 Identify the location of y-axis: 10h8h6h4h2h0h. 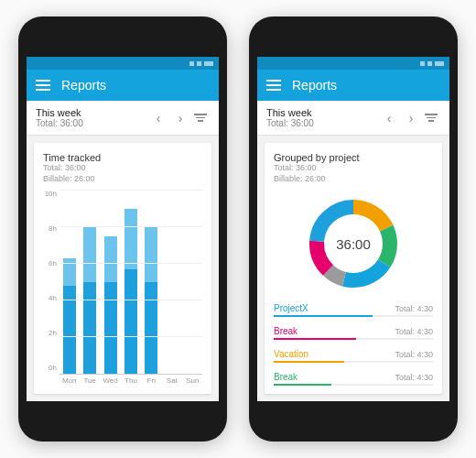
(51, 288).